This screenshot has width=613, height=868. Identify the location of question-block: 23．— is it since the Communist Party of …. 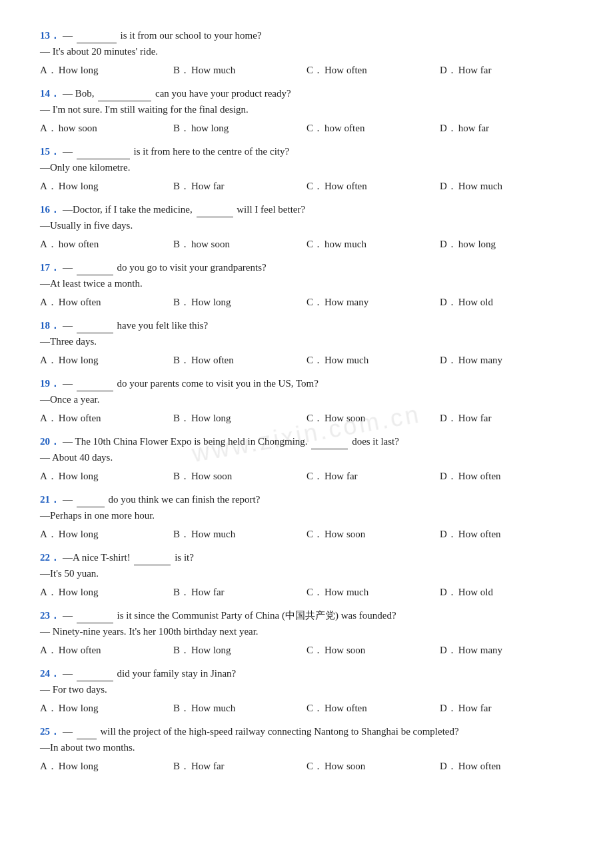
(306, 632).